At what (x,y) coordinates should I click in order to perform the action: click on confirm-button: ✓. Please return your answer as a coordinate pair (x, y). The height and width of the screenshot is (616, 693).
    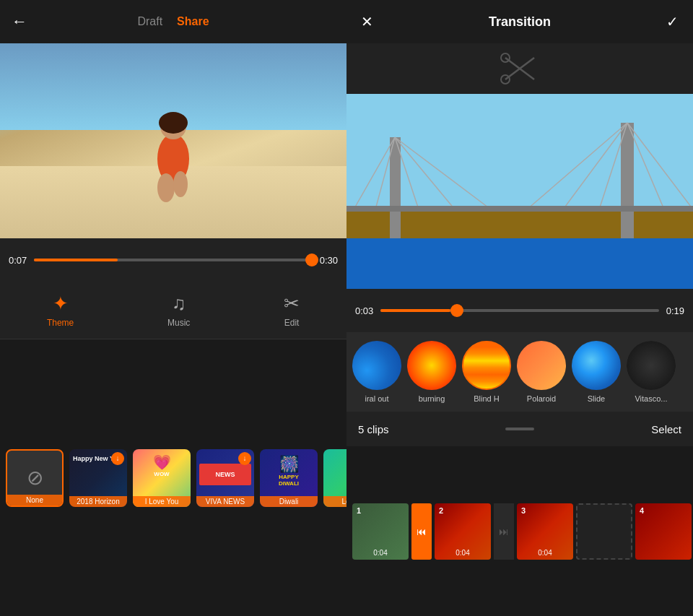
    Looking at the image, I should click on (673, 22).